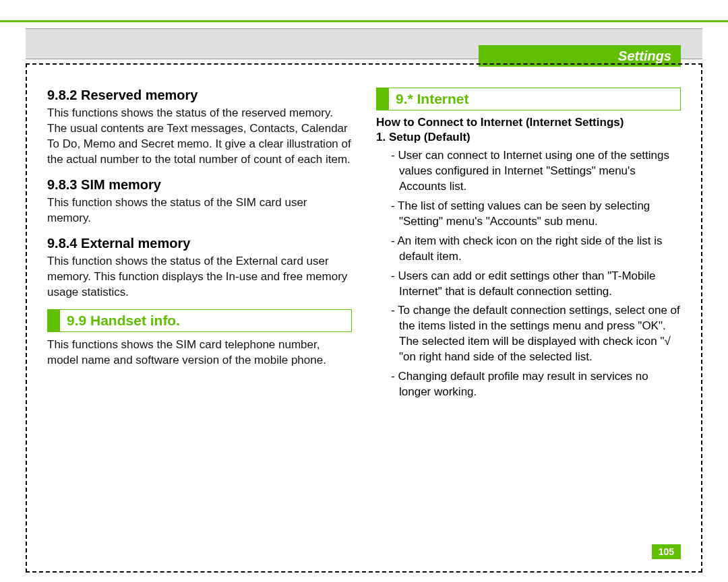  What do you see at coordinates (536, 214) in the screenshot?
I see `list-item: - The list of setting values can be seen…` at bounding box center [536, 214].